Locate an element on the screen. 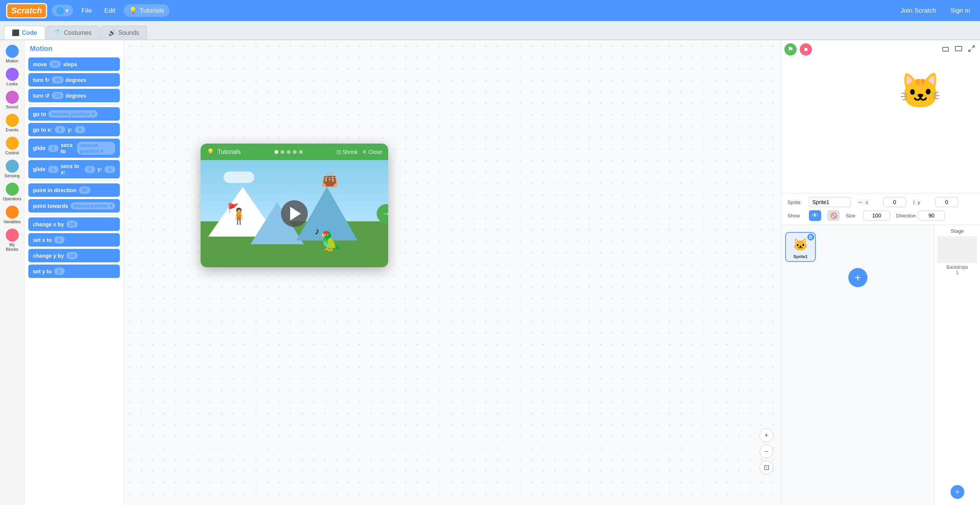 The height and width of the screenshot is (505, 980). direction-label: Direction is located at coordinates (906, 216).